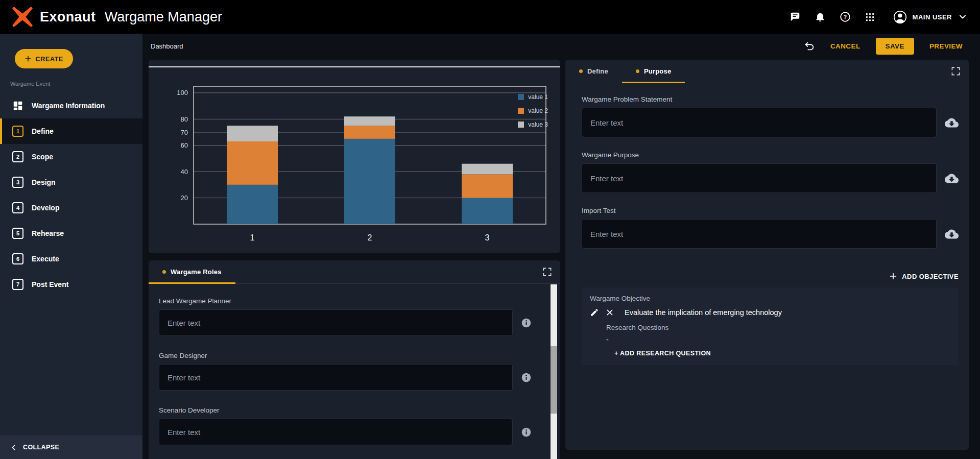  I want to click on legend-label: value 3, so click(538, 125).